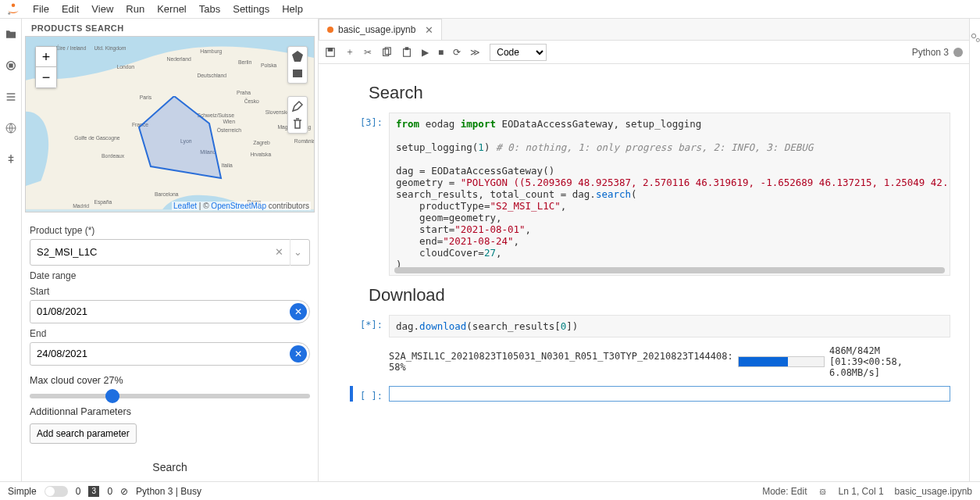 This screenshot has width=980, height=500. I want to click on jupyter-logo-icon, so click(13, 9).